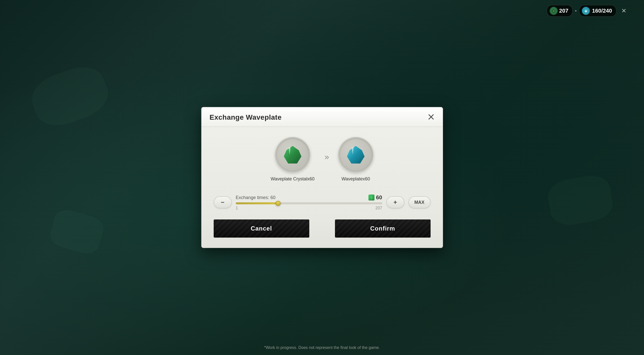  I want to click on waveplate-crystal-icon, so click(356, 155).